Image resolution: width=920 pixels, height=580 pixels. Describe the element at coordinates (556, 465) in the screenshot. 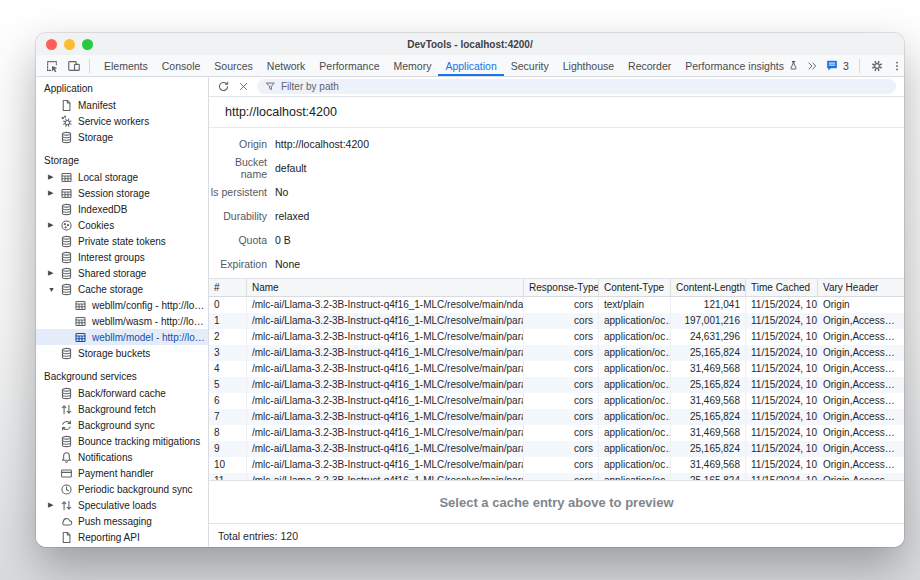

I see `table-row: 10/mlc-ai/Llama-3.2-3B-Instruct-q4f16_1-…` at that location.